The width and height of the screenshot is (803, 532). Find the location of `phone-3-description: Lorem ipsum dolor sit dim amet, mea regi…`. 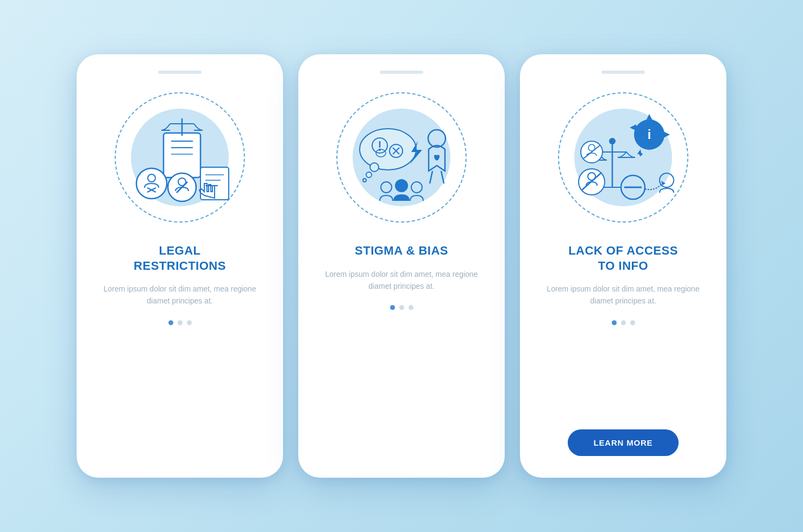

phone-3-description: Lorem ipsum dolor sit dim amet, mea regi… is located at coordinates (623, 295).